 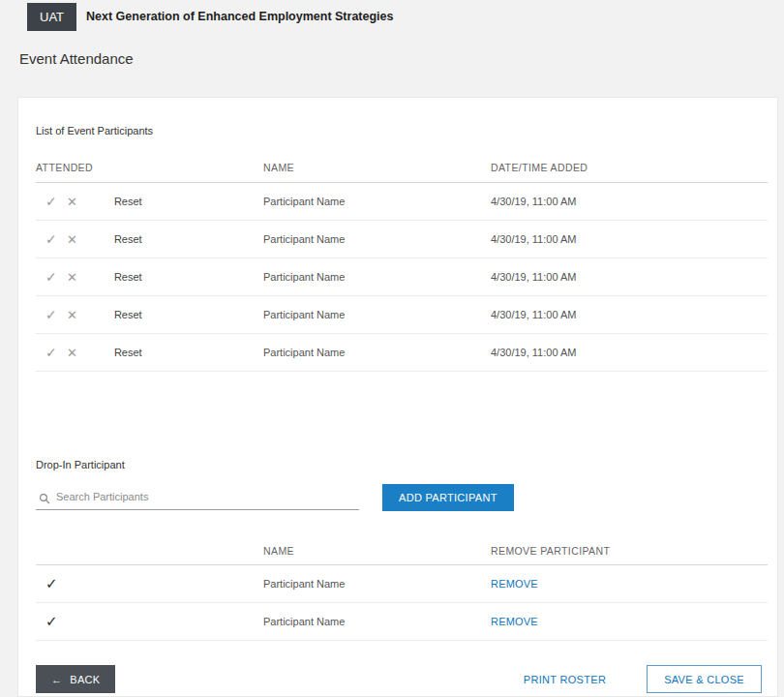 I want to click on participants-section-title: List of Event Participants, so click(x=402, y=131).